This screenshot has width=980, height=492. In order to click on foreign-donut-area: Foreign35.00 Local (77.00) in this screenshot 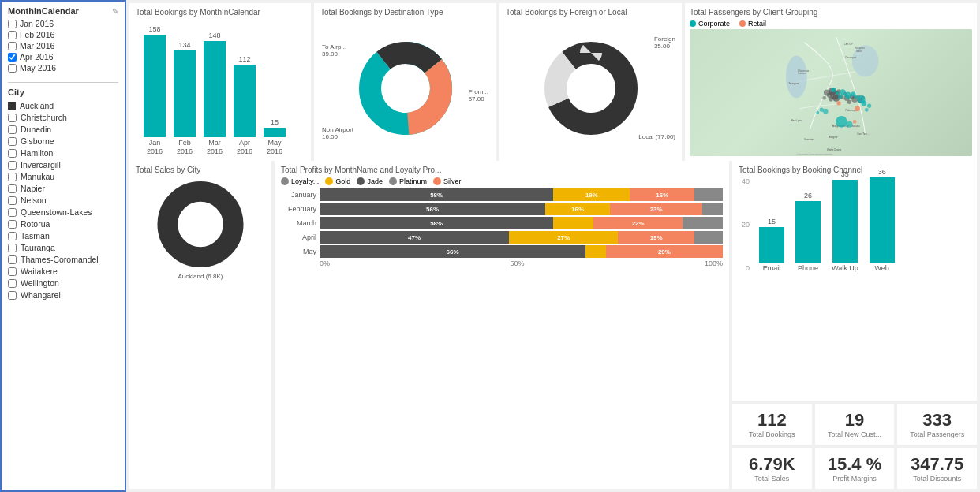, I will do `click(590, 88)`.